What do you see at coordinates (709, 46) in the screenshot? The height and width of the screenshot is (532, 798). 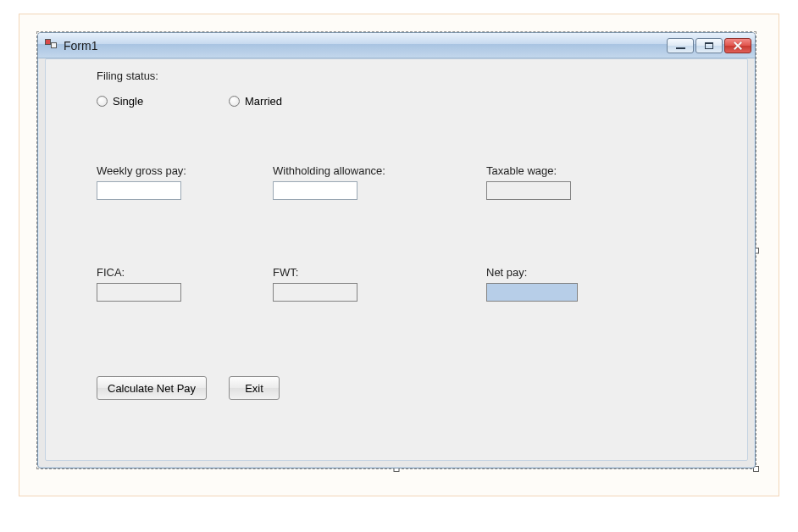 I see `maximize-button` at bounding box center [709, 46].